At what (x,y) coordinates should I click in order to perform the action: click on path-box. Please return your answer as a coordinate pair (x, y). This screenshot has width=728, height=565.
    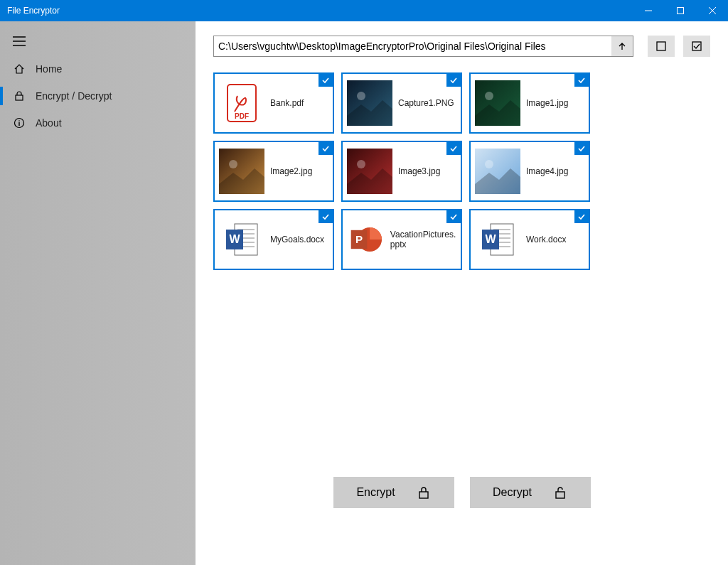
    Looking at the image, I should click on (424, 46).